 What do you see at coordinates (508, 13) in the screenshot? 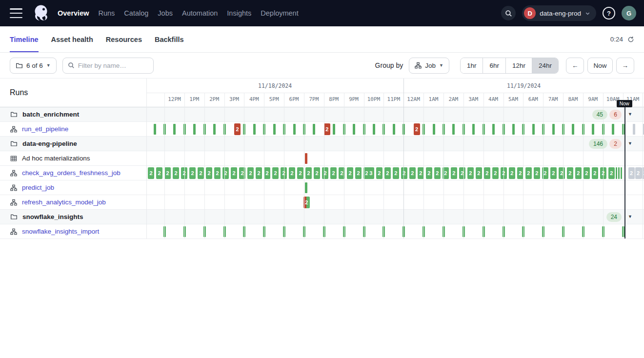
I see `search-button` at bounding box center [508, 13].